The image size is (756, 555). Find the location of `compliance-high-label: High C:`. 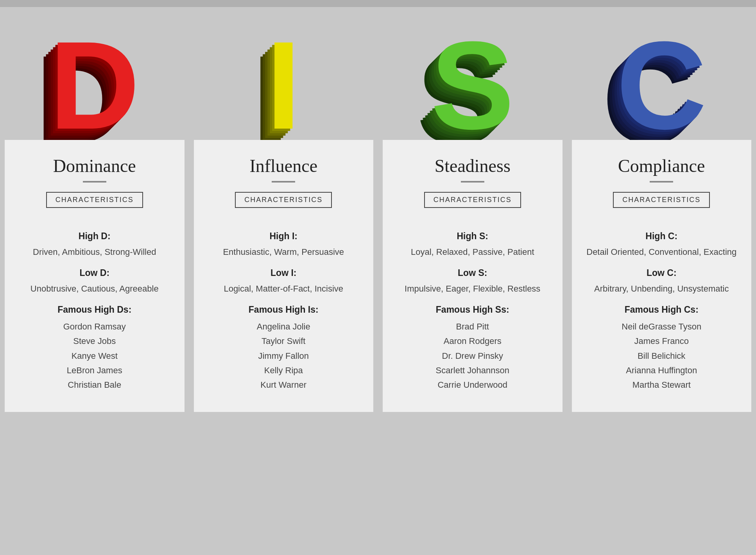

compliance-high-label: High C: is located at coordinates (662, 236).